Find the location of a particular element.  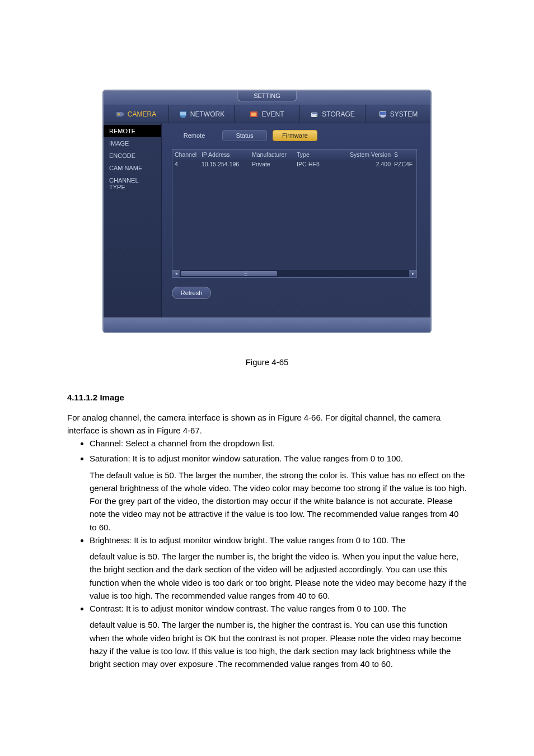

sidebar-item-image: IMAGE is located at coordinates (132, 143).